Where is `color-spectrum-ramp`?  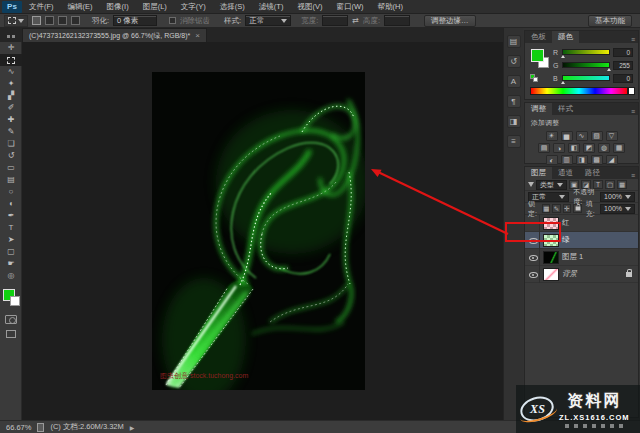
color-spectrum-ramp is located at coordinates (579, 91).